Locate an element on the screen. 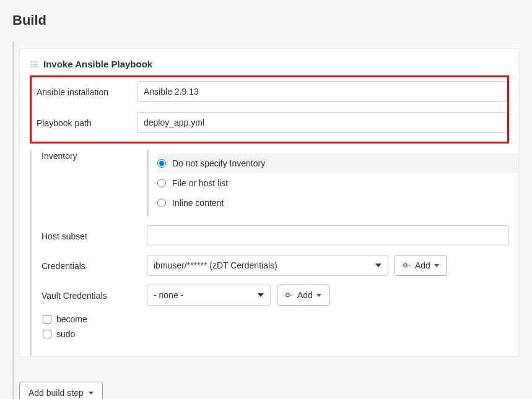 This screenshot has height=399, width=532. checkbox-label-become: become is located at coordinates (72, 319).